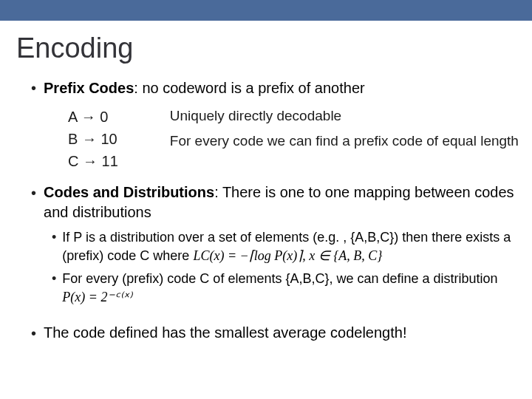  I want to click on bullet-text: Prefix Codes: no codeword is a prefix of…, so click(204, 88).